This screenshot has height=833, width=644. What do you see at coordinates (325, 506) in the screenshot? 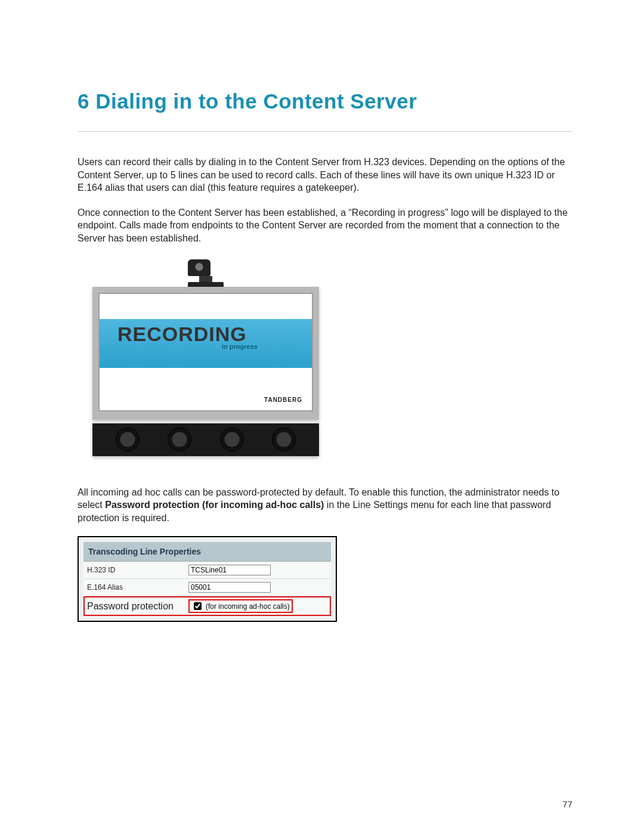
I see `paragraph-3: All incoming ad hoc calls can be passwor…` at bounding box center [325, 506].